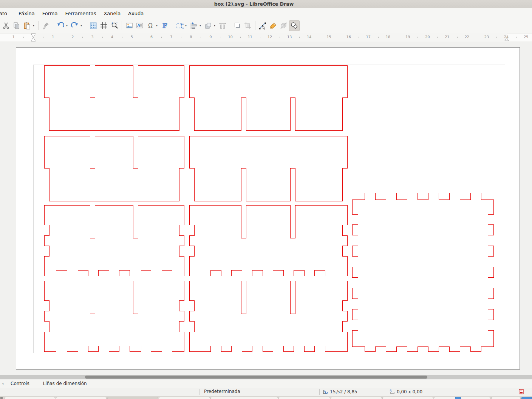 The image size is (532, 399). Describe the element at coordinates (140, 26) in the screenshot. I see `insert-textbox-button: A` at that location.